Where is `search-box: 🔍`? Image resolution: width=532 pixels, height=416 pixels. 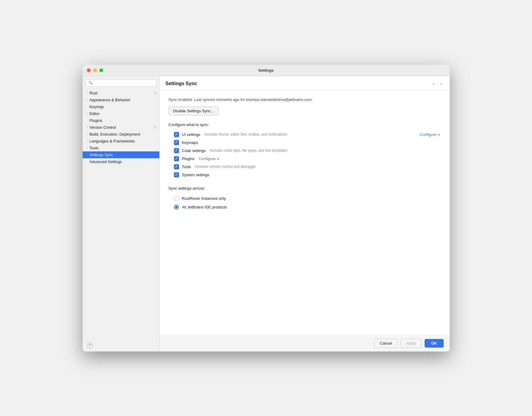
search-box: 🔍 is located at coordinates (121, 83).